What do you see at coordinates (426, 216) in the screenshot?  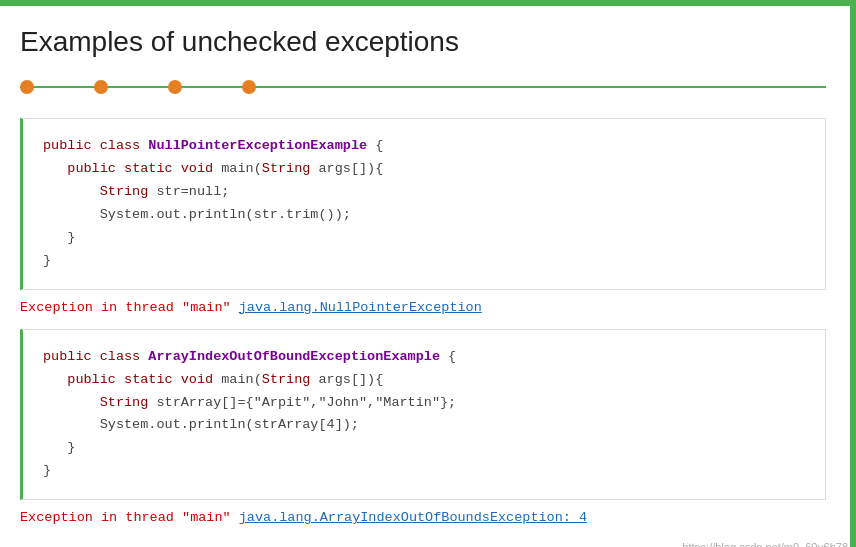 I see `code-line: System.out.println(str.trim());` at bounding box center [426, 216].